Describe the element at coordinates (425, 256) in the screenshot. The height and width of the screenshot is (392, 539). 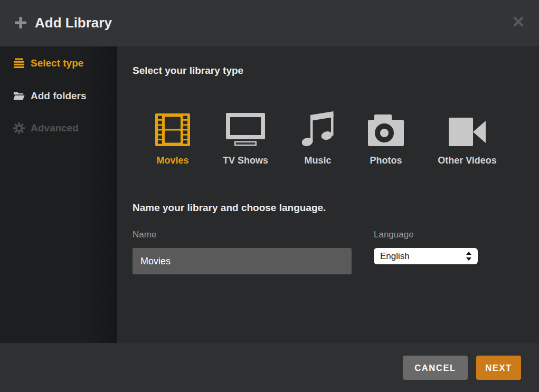
I see `language-select: English` at that location.